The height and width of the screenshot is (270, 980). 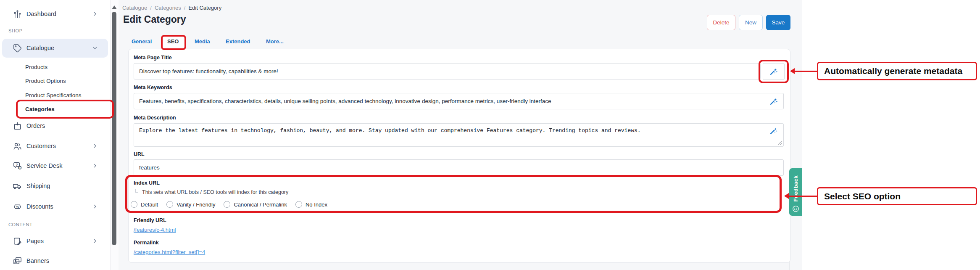 I want to click on tab-extended: Extended, so click(x=238, y=41).